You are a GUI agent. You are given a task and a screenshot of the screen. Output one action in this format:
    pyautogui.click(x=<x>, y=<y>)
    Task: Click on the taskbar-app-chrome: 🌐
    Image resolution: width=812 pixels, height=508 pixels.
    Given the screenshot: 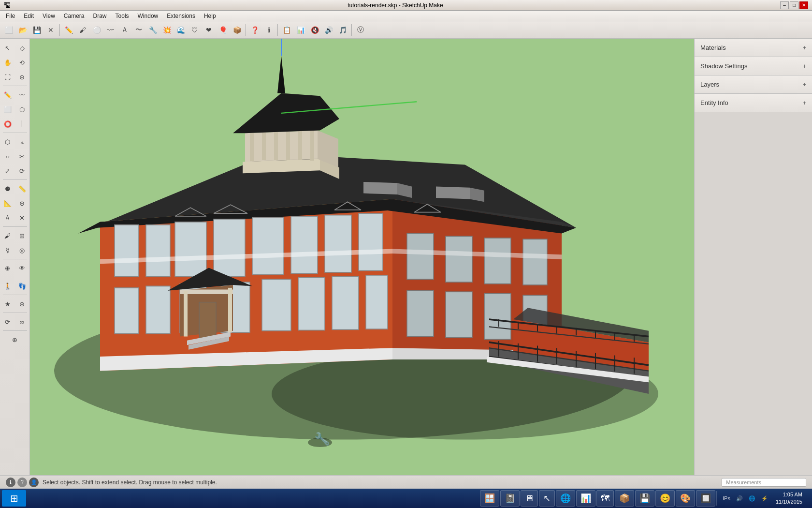 What is the action you would take?
    pyautogui.click(x=566, y=498)
    